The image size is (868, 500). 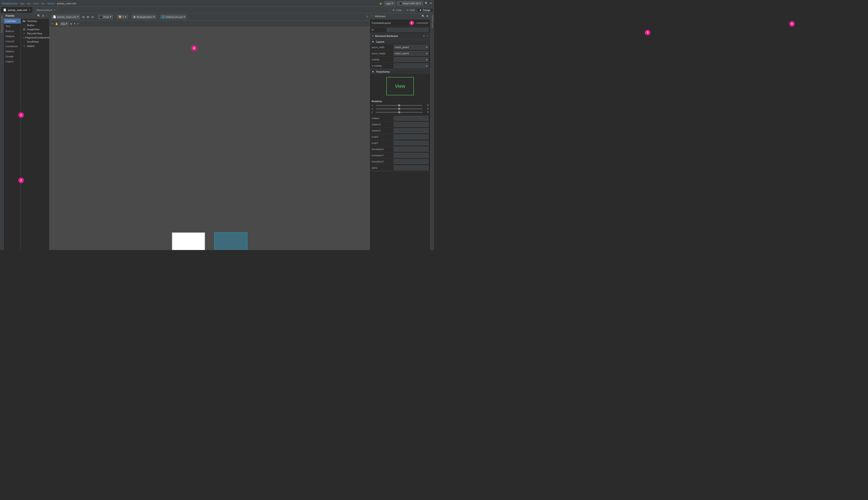 What do you see at coordinates (411, 155) in the screenshot?
I see `translationY-input` at bounding box center [411, 155].